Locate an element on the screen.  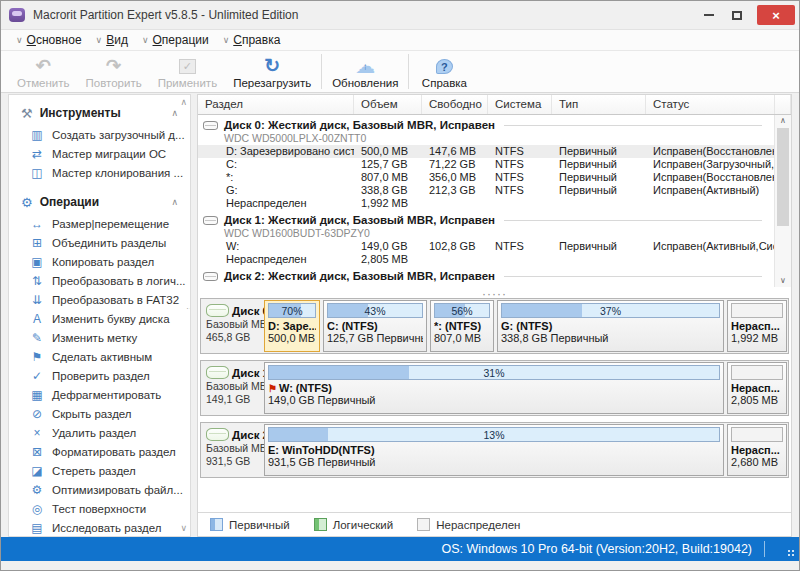
horizontal-splitter: ····· is located at coordinates (494, 292).